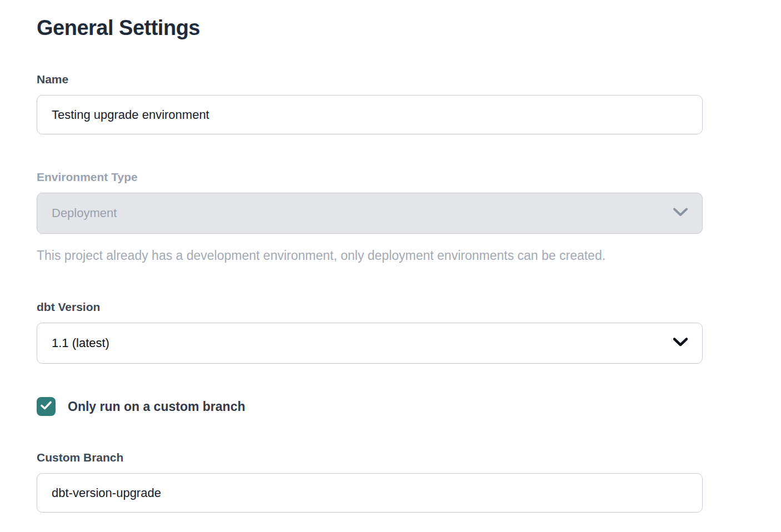 Image resolution: width=781 pixels, height=532 pixels. Describe the element at coordinates (370, 481) in the screenshot. I see `custom-branch-field-group: Custom Branch` at that location.